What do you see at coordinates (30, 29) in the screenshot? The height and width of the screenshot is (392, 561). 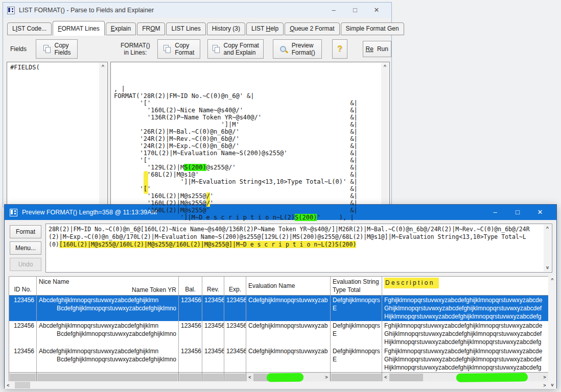 I see `tab-list-code: LIST Code...` at bounding box center [30, 29].